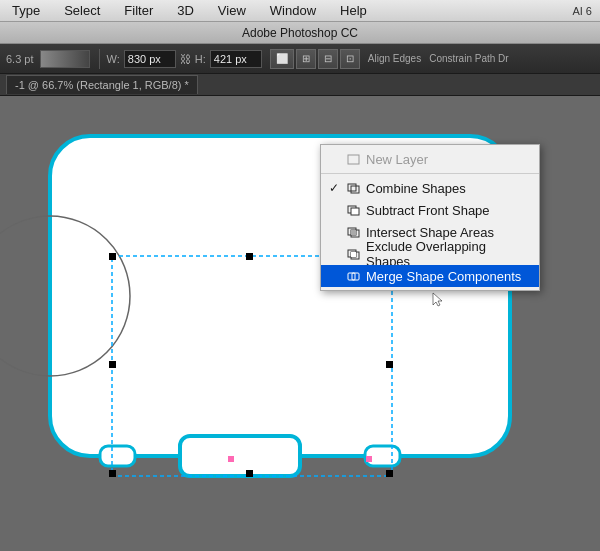  Describe the element at coordinates (430, 254) in the screenshot. I see `exclude-overlap-item: Exclude Overlapping Shapes` at that location.